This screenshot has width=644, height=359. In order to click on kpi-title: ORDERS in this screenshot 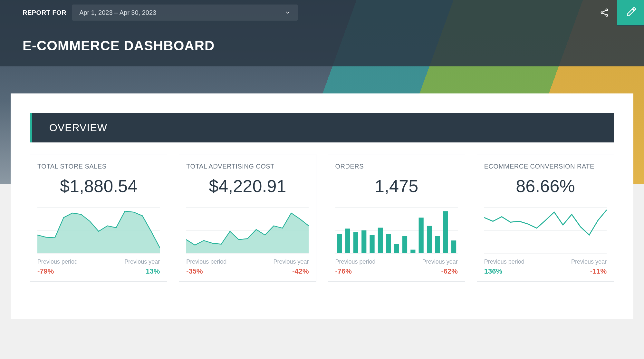, I will do `click(397, 166)`.